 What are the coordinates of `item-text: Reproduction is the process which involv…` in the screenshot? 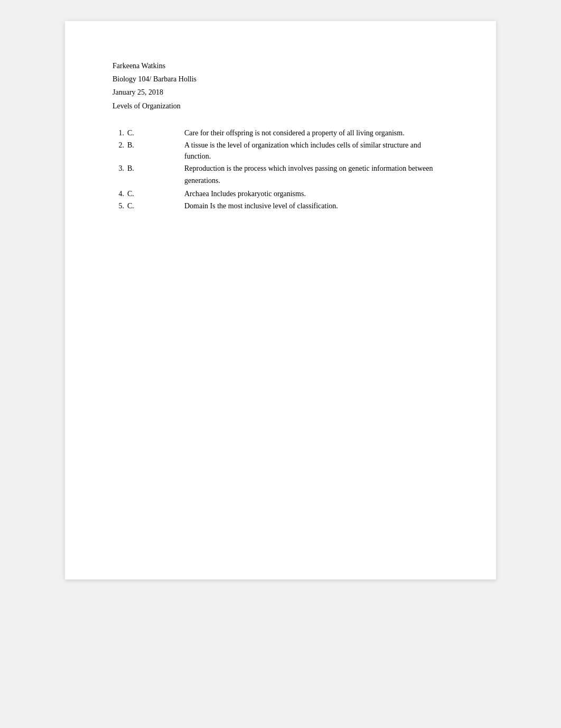 It's located at (316, 168).